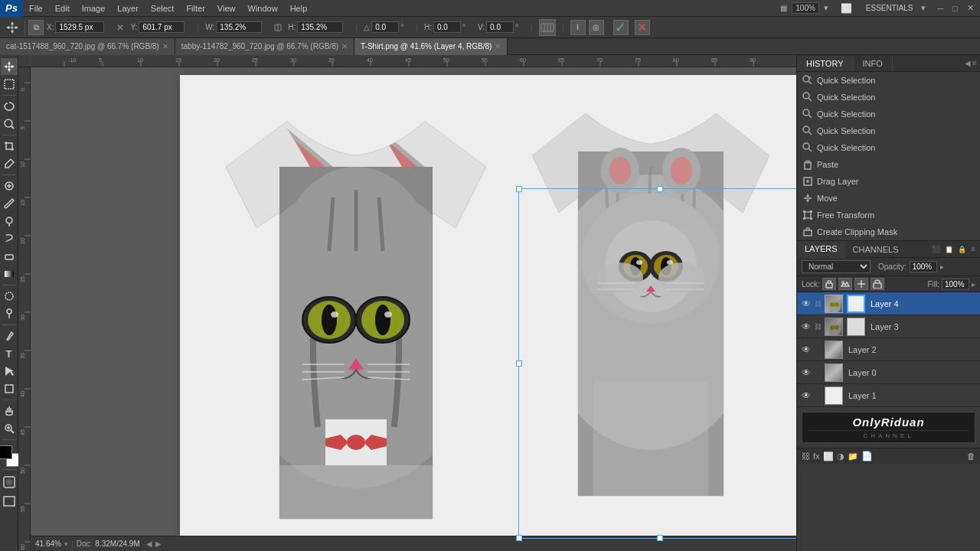 The height and width of the screenshot is (551, 980). What do you see at coordinates (888, 396) in the screenshot?
I see `layer-item-1: 👁 Layer 1` at bounding box center [888, 396].